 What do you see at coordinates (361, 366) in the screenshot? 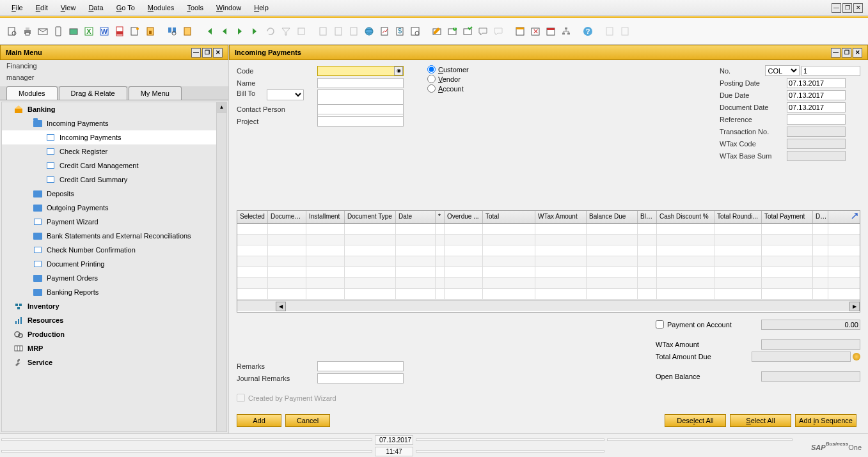
I see `input-remarks` at bounding box center [361, 366].